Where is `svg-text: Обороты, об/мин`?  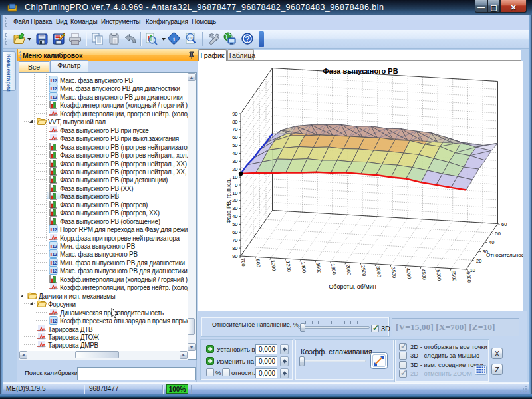 svg-text: Обороты, об/мин is located at coordinates (352, 287).